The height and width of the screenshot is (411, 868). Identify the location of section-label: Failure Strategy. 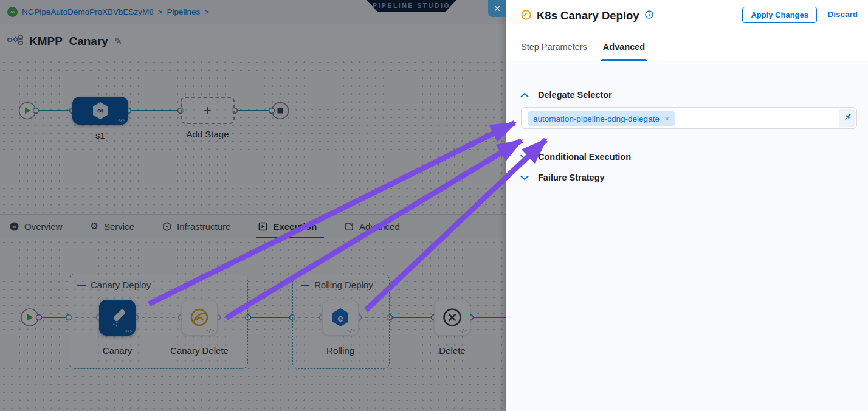
(571, 178).